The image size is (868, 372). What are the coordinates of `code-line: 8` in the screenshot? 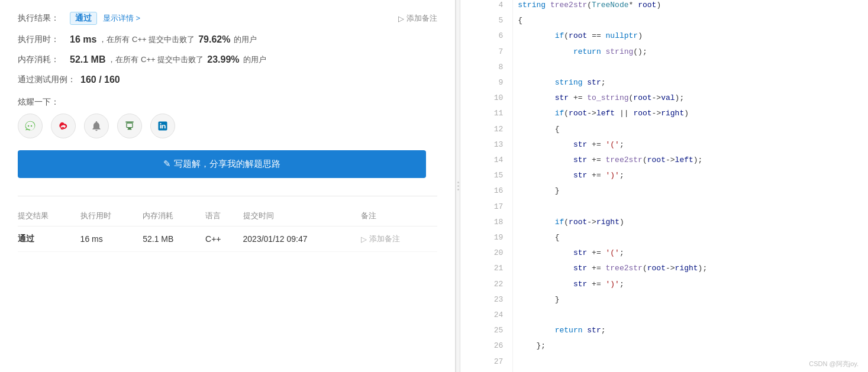 It's located at (664, 70).